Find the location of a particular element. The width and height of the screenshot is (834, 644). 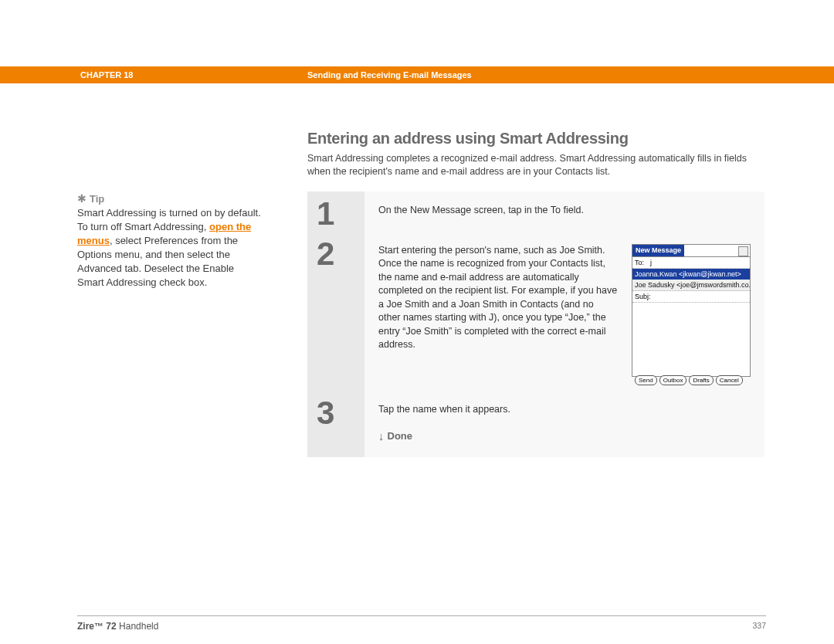

device-cancel-button: Cancel is located at coordinates (729, 380).